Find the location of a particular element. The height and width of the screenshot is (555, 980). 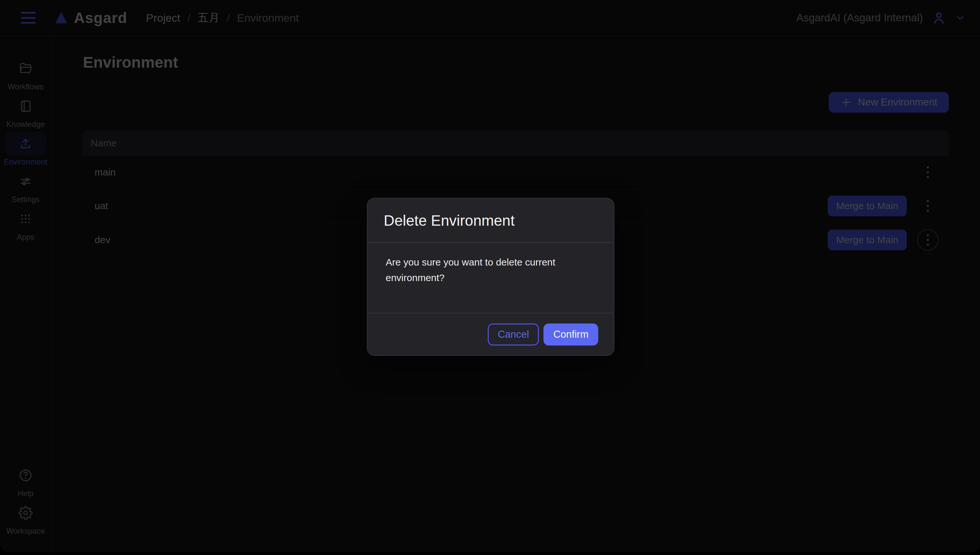

modal-message: Are you sure you want to delete current … is located at coordinates (483, 270).